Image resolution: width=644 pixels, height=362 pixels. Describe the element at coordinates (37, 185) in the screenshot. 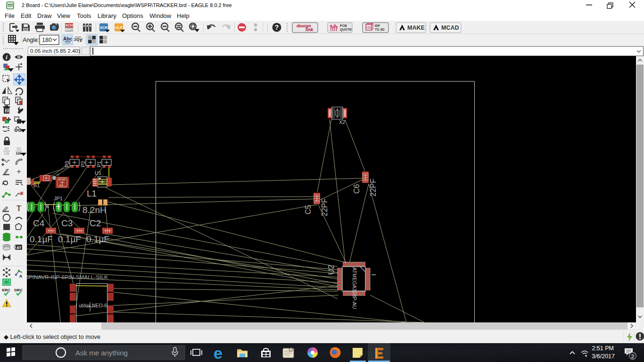

I see `svg-text: B1` at that location.